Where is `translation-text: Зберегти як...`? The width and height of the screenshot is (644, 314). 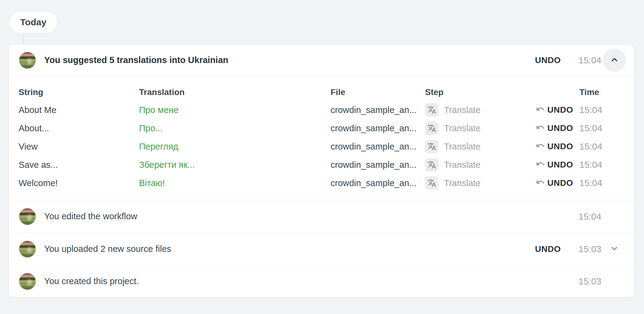
translation-text: Зберегти як... is located at coordinates (235, 165).